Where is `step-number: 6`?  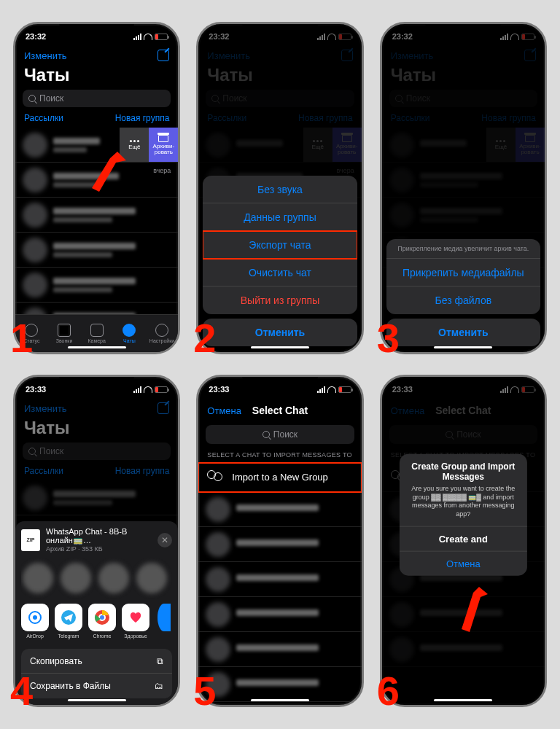 step-number: 6 is located at coordinates (388, 691).